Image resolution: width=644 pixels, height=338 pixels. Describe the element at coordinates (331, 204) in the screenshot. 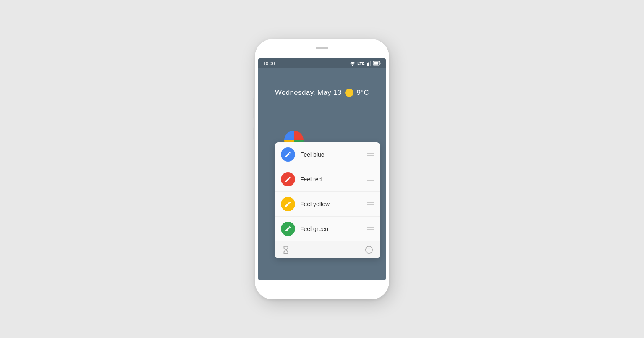

I see `label-yellow: Feel yellow` at that location.